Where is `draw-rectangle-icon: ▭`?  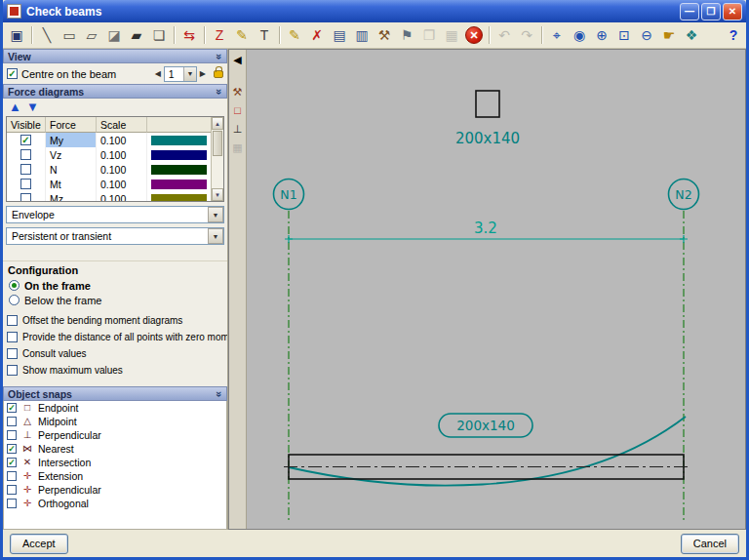 draw-rectangle-icon: ▭ is located at coordinates (69, 35).